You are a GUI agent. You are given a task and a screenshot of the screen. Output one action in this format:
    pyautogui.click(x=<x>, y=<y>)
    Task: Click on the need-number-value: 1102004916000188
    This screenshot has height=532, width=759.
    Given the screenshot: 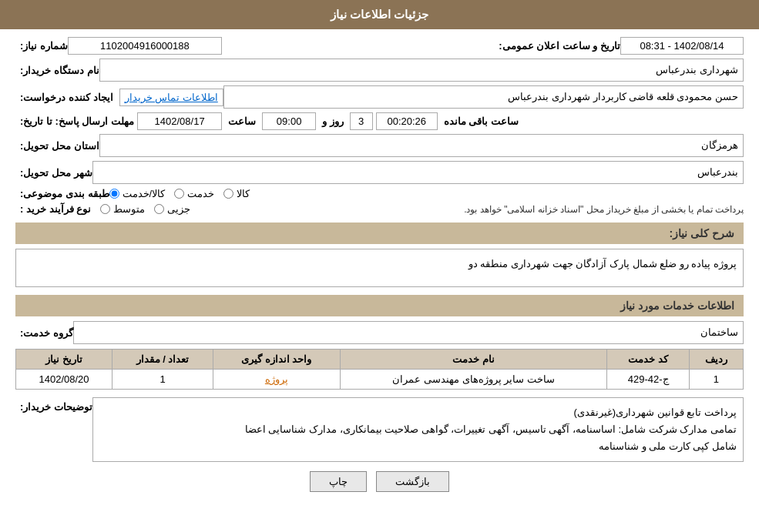 What is the action you would take?
    pyautogui.click(x=145, y=46)
    